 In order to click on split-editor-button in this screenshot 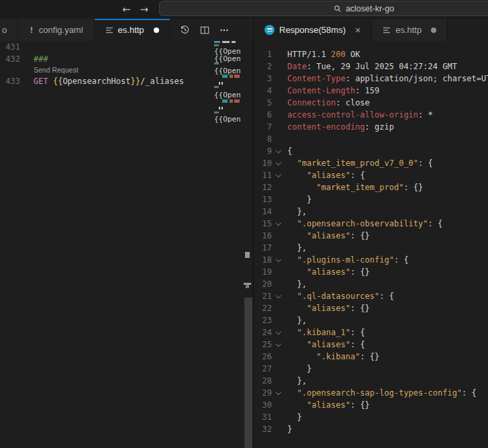, I will do `click(205, 30)`.